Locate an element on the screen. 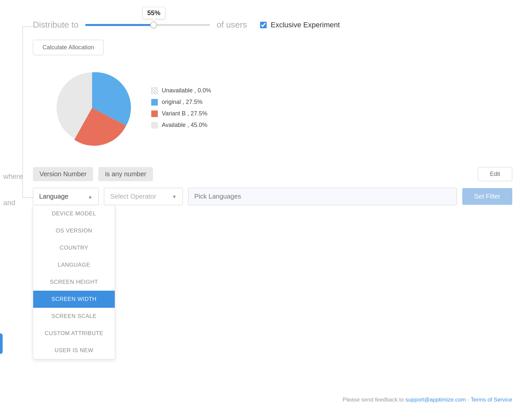 The image size is (532, 413). left-vertical-line is located at coordinates (23, 112).